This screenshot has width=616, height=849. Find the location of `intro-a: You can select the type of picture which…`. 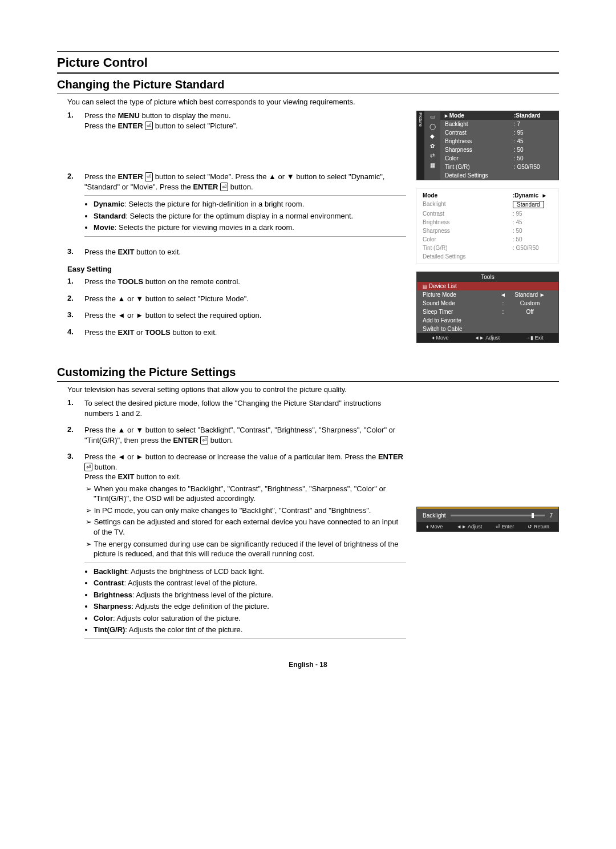

intro-a: You can select the type of picture which… is located at coordinates (313, 102).